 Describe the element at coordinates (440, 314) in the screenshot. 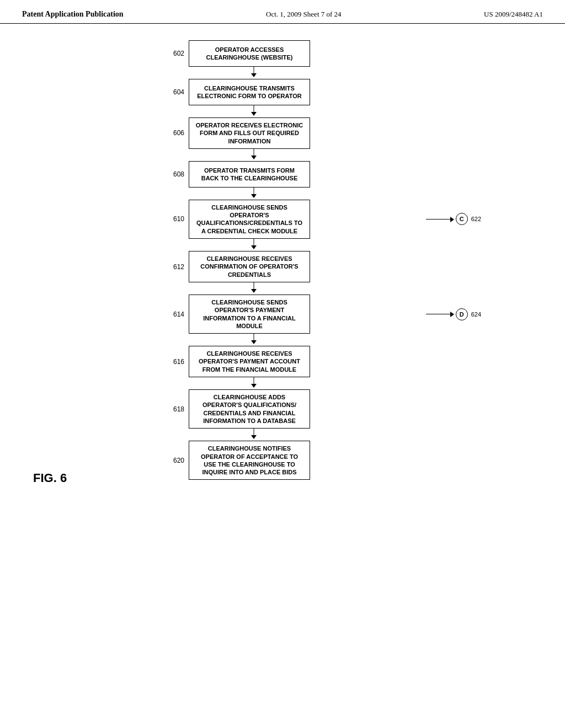

I see `side-line-D` at that location.